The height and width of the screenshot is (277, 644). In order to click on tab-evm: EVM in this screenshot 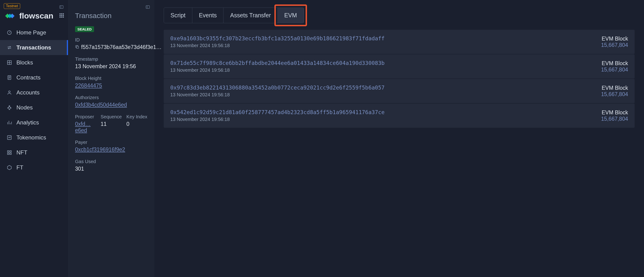, I will do `click(291, 15)`.